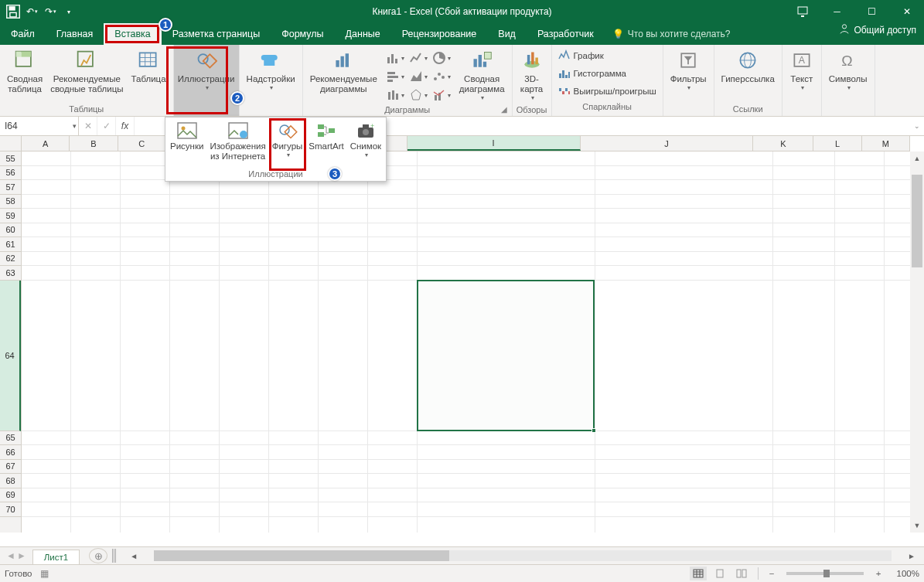  I want to click on macro-record-icon: ▦, so click(45, 573).